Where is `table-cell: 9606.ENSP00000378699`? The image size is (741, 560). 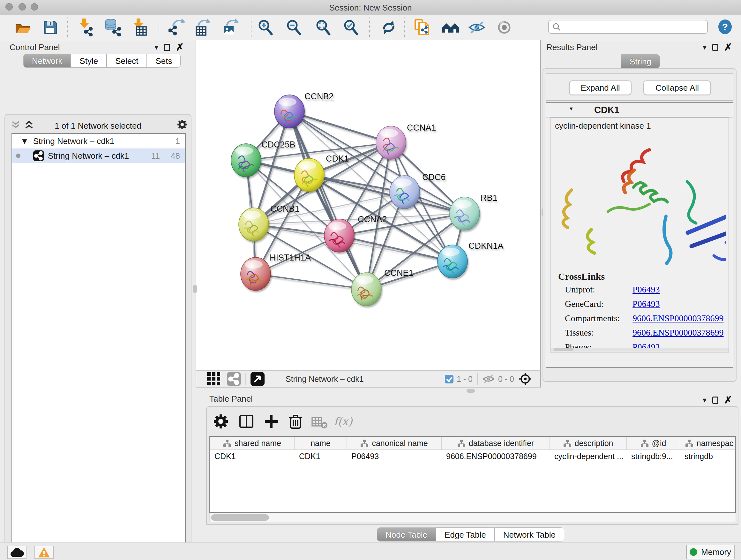
table-cell: 9606.ENSP00000378699 is located at coordinates (496, 456).